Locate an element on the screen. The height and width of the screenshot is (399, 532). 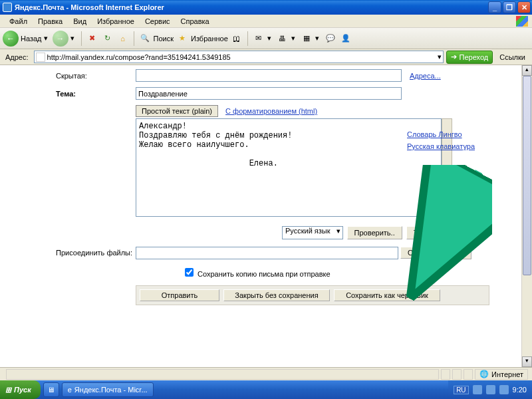
menu-edit: Правка is located at coordinates (51, 21).